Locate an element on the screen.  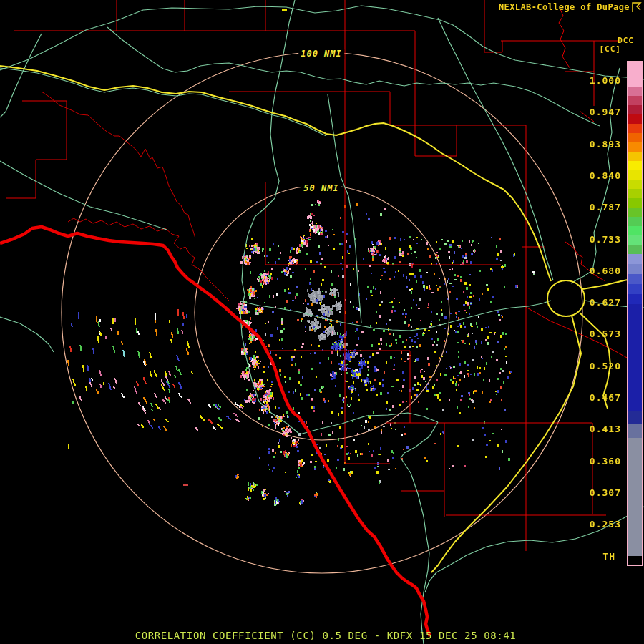
colorbar-gradient is located at coordinates (635, 313).